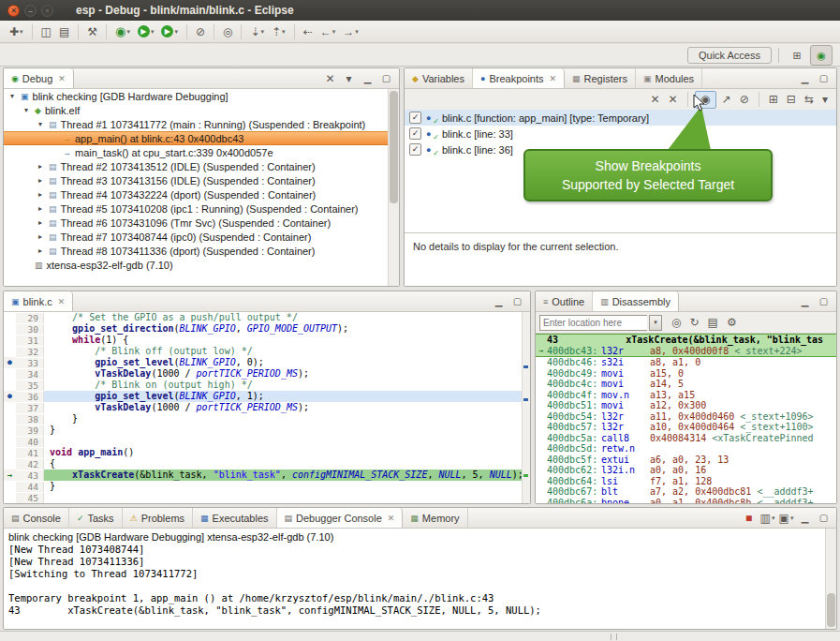  Describe the element at coordinates (197, 195) in the screenshot. I see `debug-tree-item: ▸▤Thread #4 1073432224 (dport) (Suspende…` at that location.